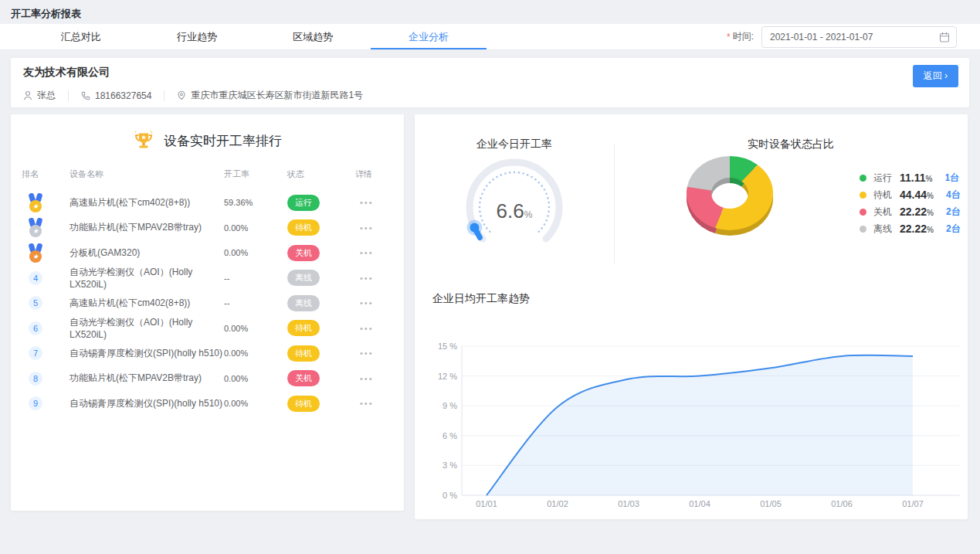  What do you see at coordinates (147, 253) in the screenshot?
I see `device-name: 分板机(GAM320)` at bounding box center [147, 253].